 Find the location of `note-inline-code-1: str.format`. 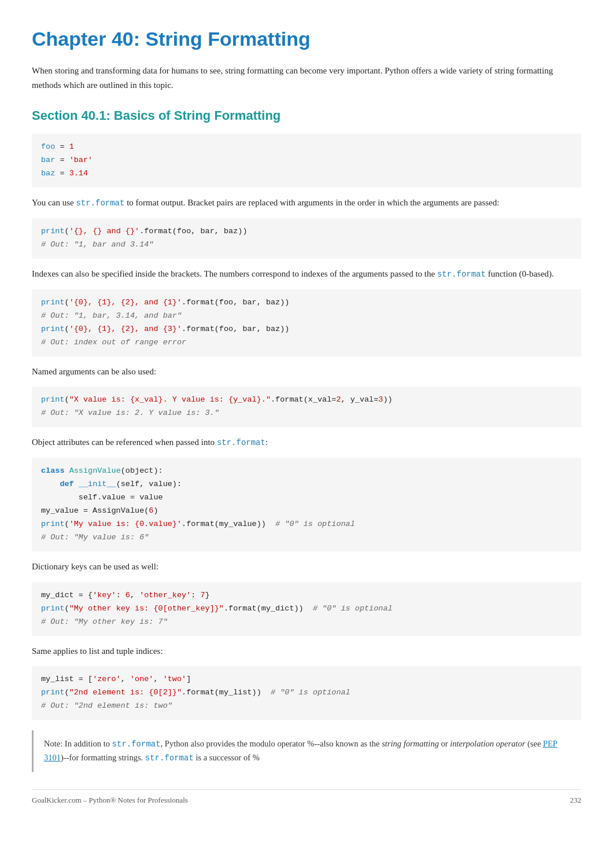

note-inline-code-1: str.format is located at coordinates (136, 744).